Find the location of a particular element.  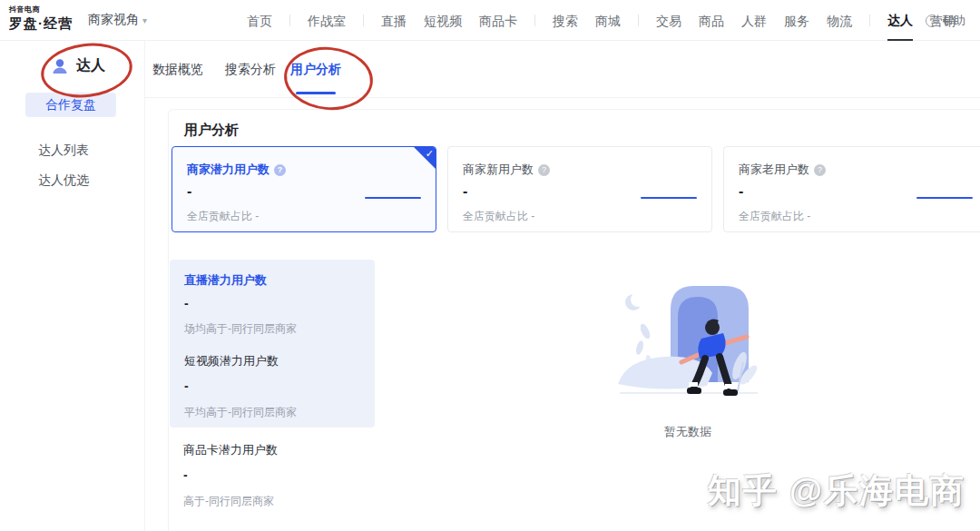

sidebar-title: 达人 is located at coordinates (78, 65).